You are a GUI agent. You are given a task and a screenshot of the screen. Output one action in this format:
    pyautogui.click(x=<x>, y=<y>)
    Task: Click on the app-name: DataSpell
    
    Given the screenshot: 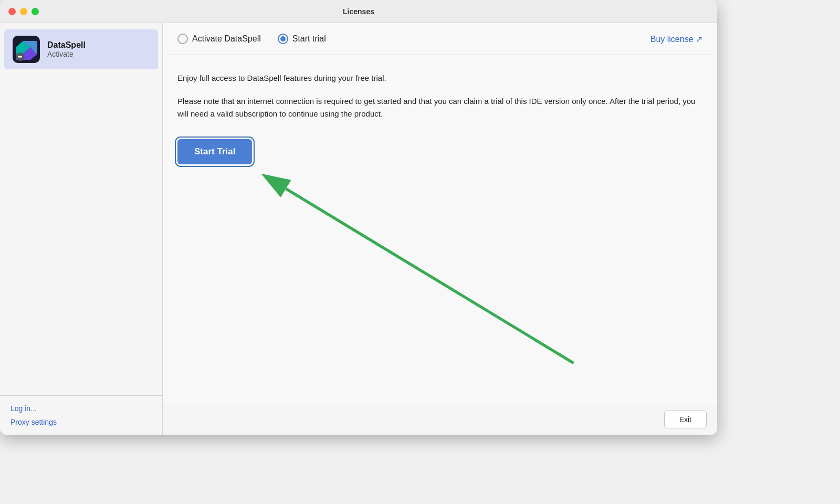 What is the action you would take?
    pyautogui.click(x=66, y=45)
    